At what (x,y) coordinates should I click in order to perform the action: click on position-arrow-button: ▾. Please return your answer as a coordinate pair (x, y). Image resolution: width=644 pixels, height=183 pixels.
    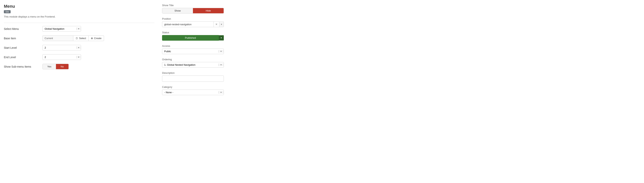
    Looking at the image, I should click on (222, 24).